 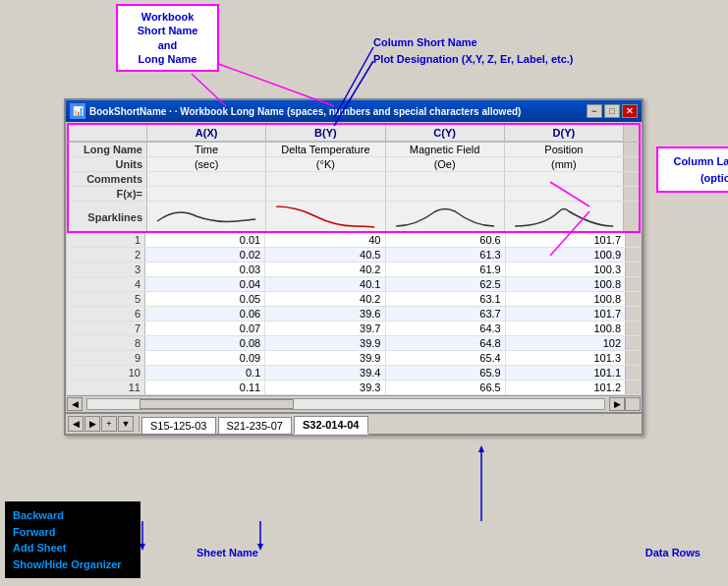 What do you see at coordinates (205, 314) in the screenshot?
I see `cell-a-6: 0.06` at bounding box center [205, 314].